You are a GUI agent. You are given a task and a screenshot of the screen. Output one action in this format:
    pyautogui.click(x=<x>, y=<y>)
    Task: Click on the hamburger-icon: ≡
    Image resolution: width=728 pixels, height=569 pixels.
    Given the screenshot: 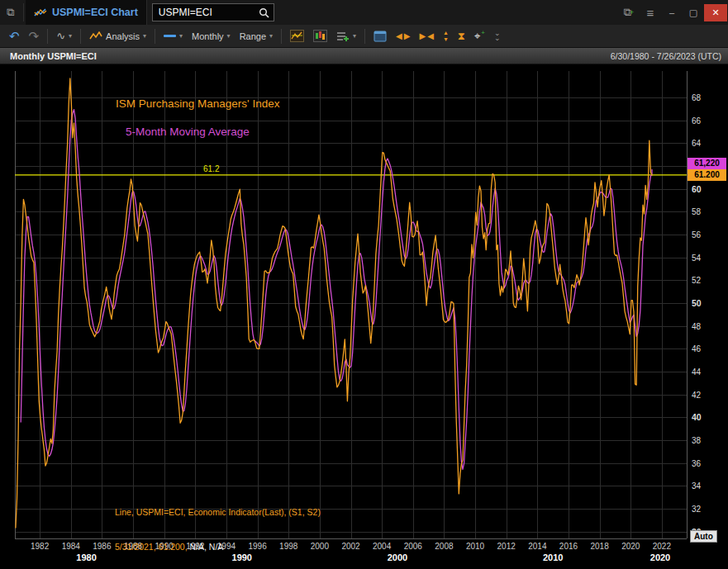 What is the action you would take?
    pyautogui.click(x=651, y=13)
    